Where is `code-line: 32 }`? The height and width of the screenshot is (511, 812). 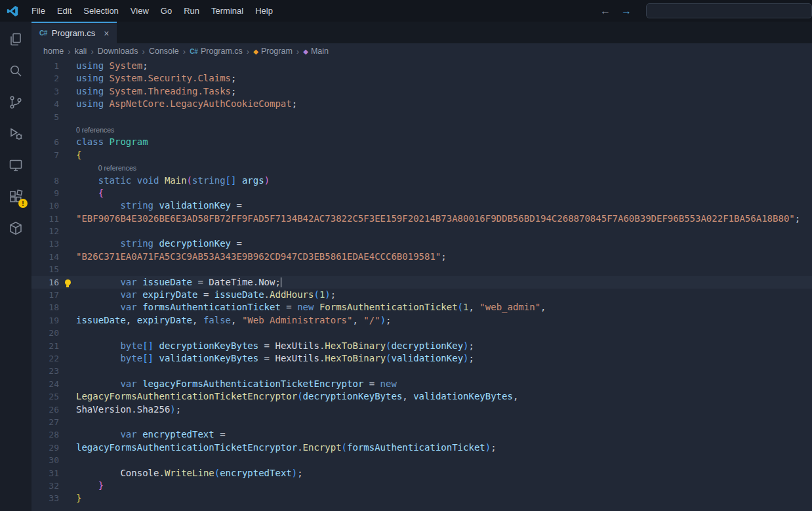
code-line: 32 } is located at coordinates (422, 485).